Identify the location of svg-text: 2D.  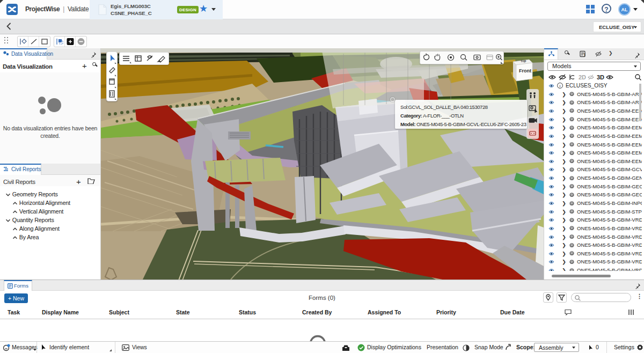
(582, 77).